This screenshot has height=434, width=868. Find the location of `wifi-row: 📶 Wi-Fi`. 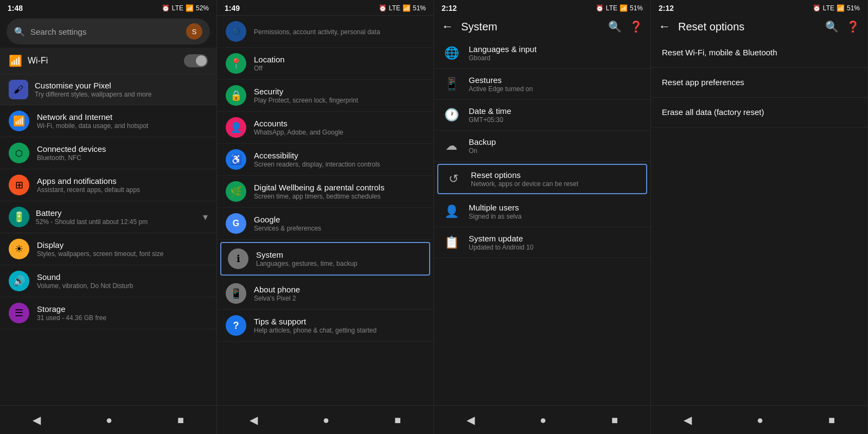

wifi-row: 📶 Wi-Fi is located at coordinates (108, 61).